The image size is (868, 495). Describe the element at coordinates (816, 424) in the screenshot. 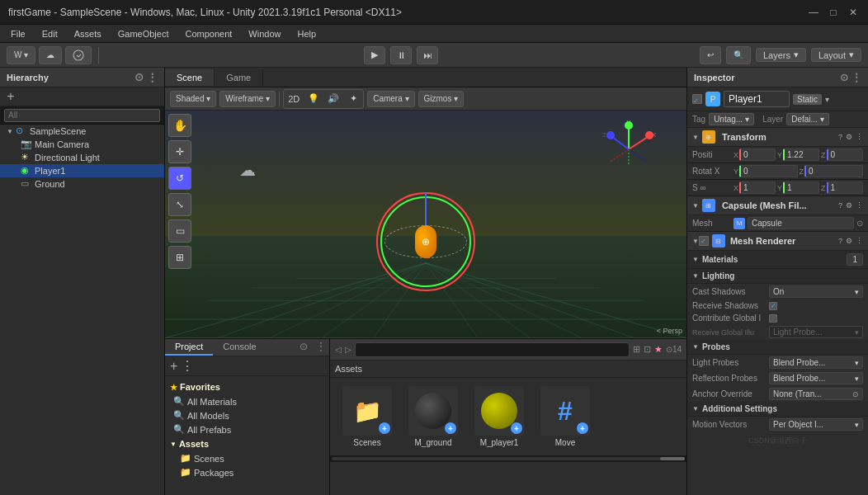

I see `motion-vectors-dropdown: Per Object I...▾` at that location.